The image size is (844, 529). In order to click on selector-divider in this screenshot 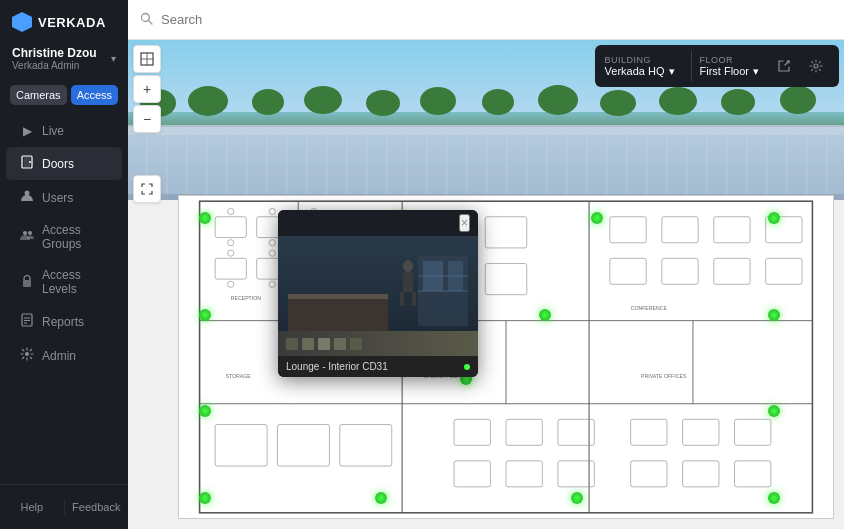, I will do `click(692, 66)`.